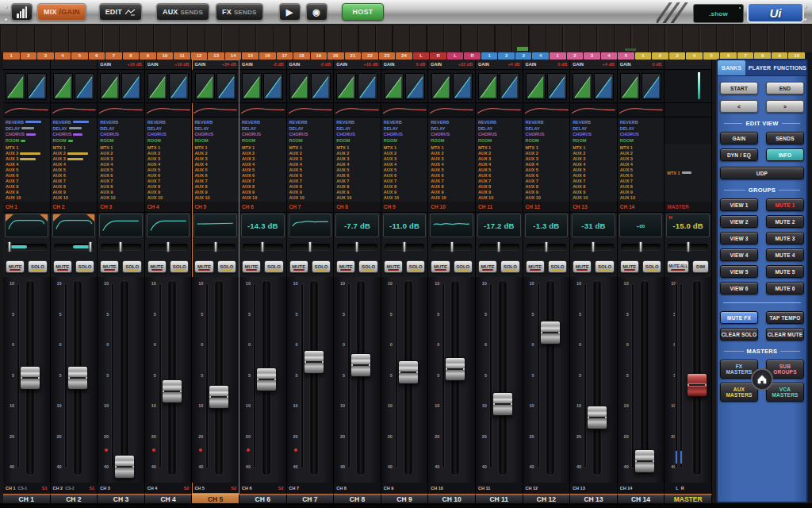  I want to click on fx-send-row: ROOM, so click(404, 140).